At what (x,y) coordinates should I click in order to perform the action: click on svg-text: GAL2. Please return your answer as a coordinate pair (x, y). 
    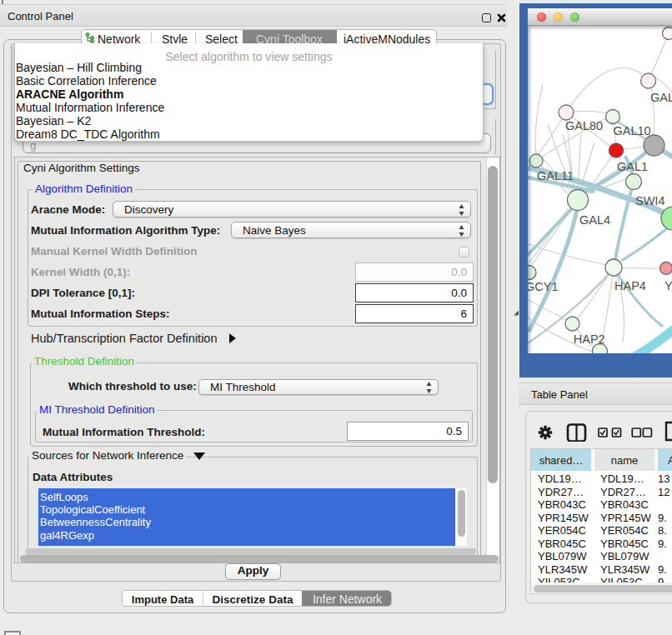
    Looking at the image, I should click on (661, 98).